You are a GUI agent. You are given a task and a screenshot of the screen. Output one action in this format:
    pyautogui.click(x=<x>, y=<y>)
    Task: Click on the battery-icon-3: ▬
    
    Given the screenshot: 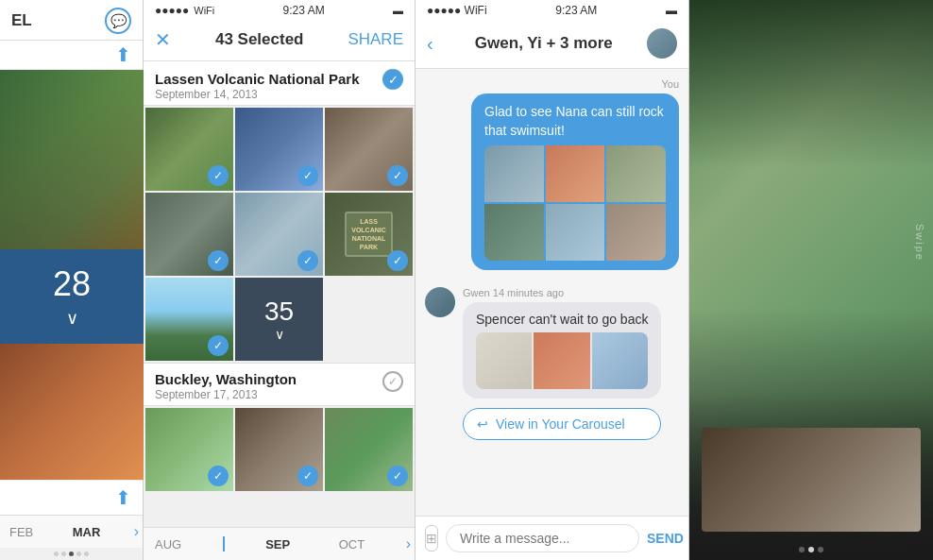 What is the action you would take?
    pyautogui.click(x=671, y=10)
    